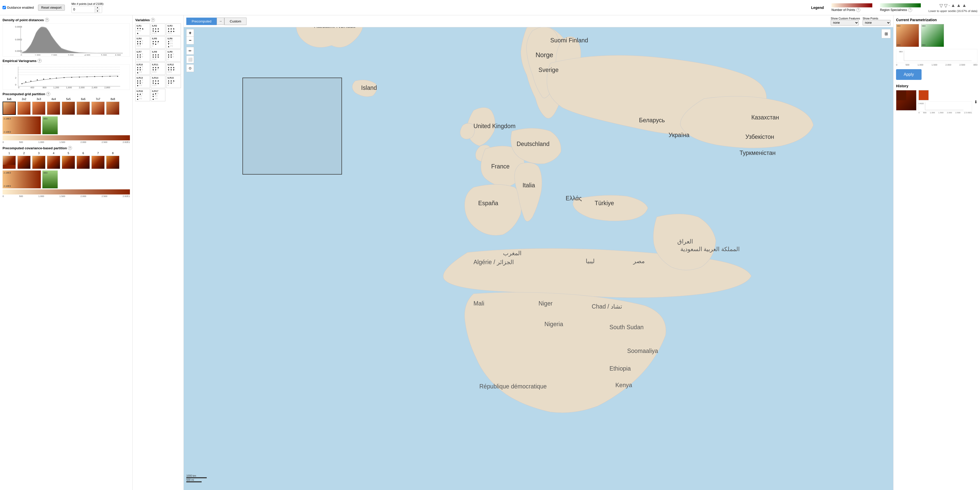 The width and height of the screenshot is (980, 490). I want to click on density-title-text: Density of point distances, so click(23, 20).